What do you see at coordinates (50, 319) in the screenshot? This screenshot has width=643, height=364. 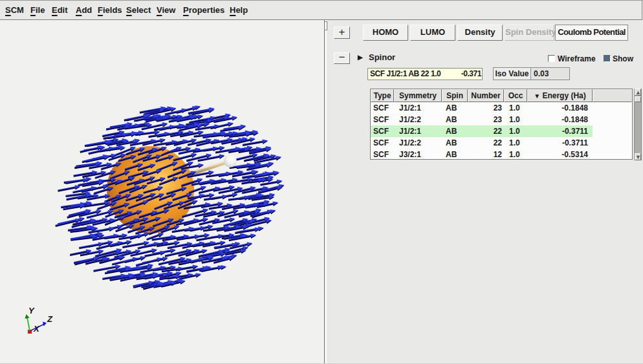 I see `svg-text: Z` at bounding box center [50, 319].